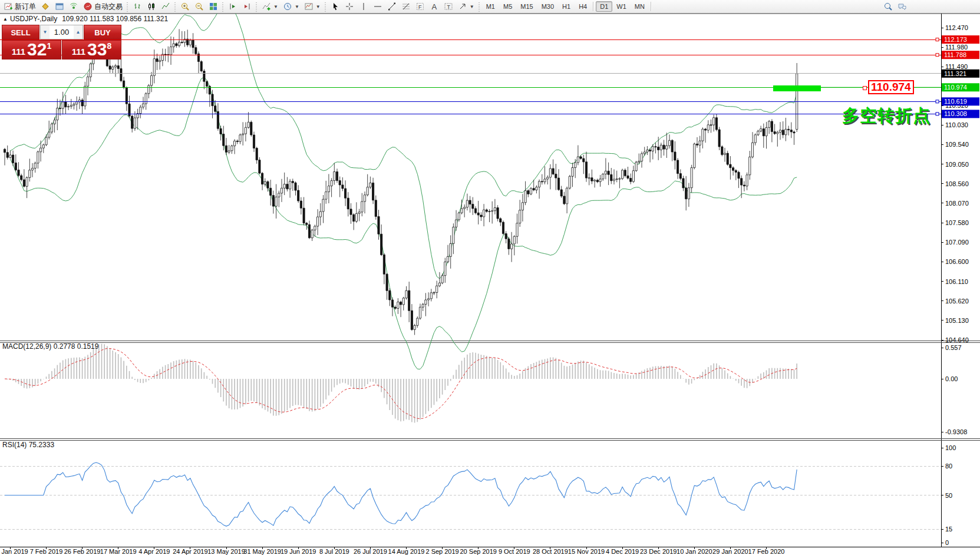 This screenshot has width=980, height=555. Describe the element at coordinates (19, 52) in the screenshot. I see `sell-price-figure: 111` at that location.